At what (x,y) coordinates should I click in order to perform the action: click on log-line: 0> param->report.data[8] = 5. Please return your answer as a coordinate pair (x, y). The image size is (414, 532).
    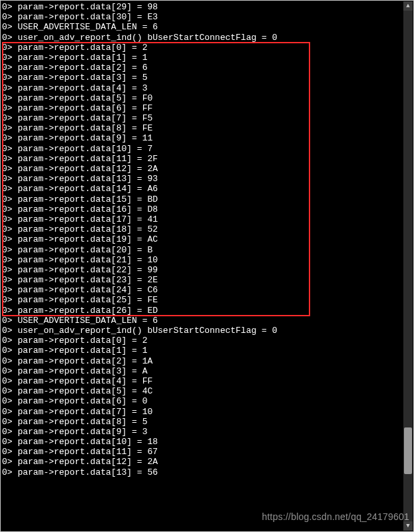
    Looking at the image, I should click on (202, 422).